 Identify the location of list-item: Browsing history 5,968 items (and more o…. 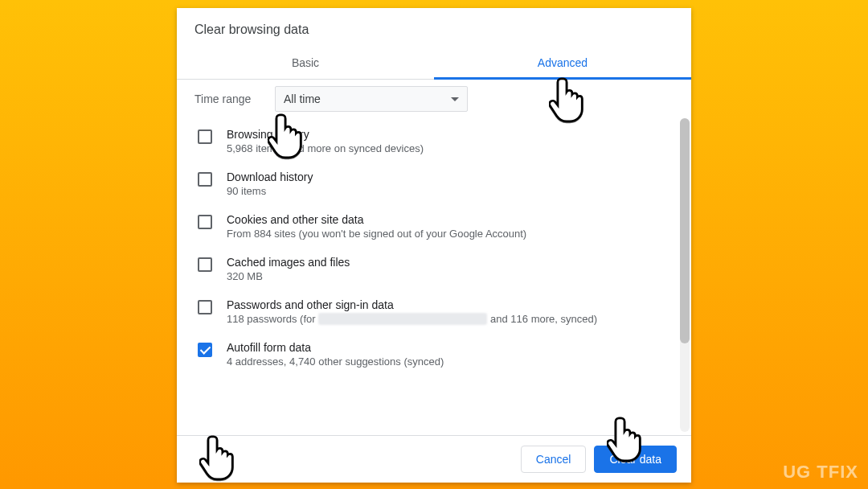
(434, 142).